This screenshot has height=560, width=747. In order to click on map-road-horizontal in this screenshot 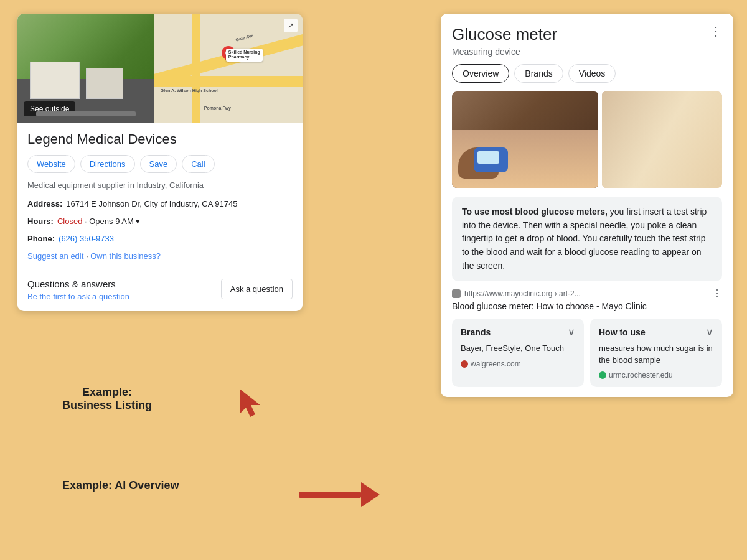, I will do `click(228, 82)`.